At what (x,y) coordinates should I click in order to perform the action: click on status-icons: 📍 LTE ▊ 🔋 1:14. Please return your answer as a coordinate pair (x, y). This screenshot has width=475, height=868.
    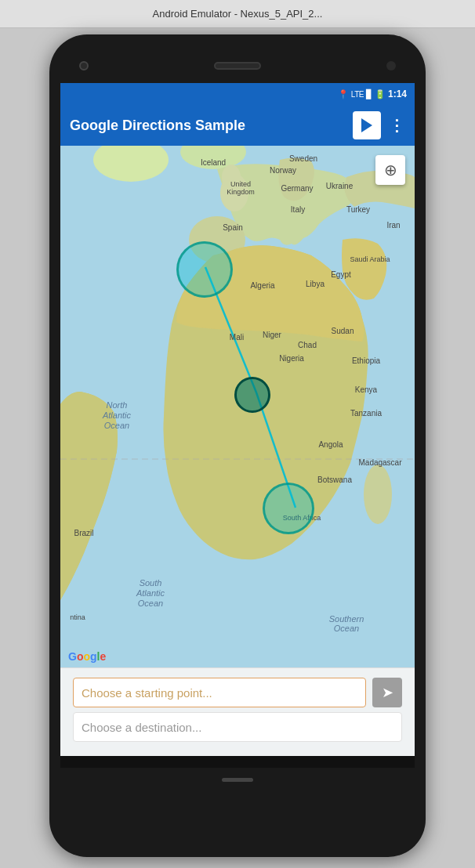
    Looking at the image, I should click on (372, 94).